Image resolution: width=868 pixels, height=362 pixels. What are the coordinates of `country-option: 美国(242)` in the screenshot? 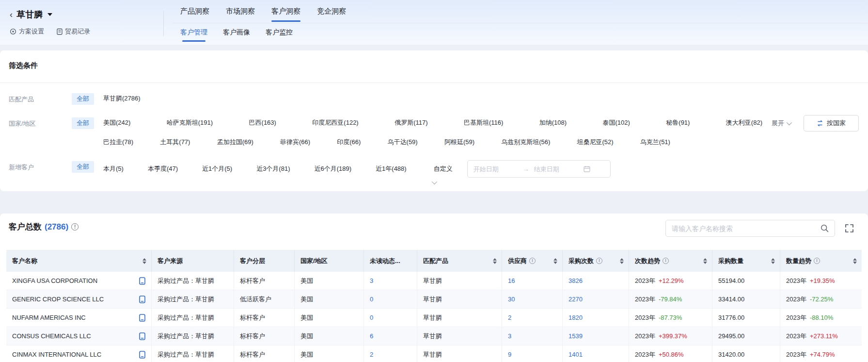 It's located at (117, 123).